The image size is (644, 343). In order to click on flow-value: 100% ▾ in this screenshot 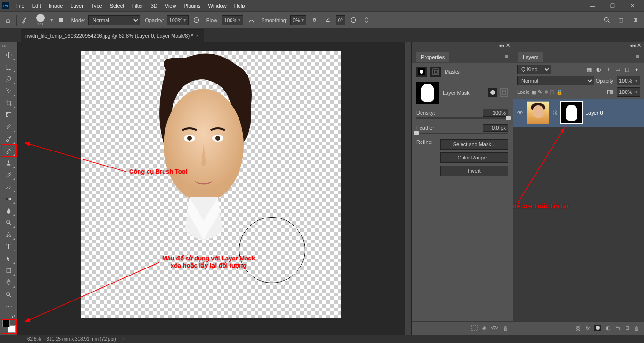, I will do `click(232, 20)`.